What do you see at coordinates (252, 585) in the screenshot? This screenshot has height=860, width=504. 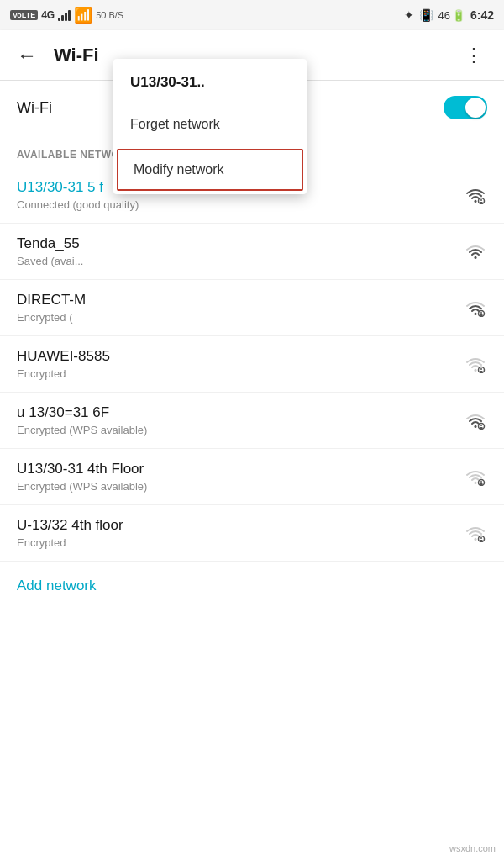 I see `add-network-button: Add network` at bounding box center [252, 585].